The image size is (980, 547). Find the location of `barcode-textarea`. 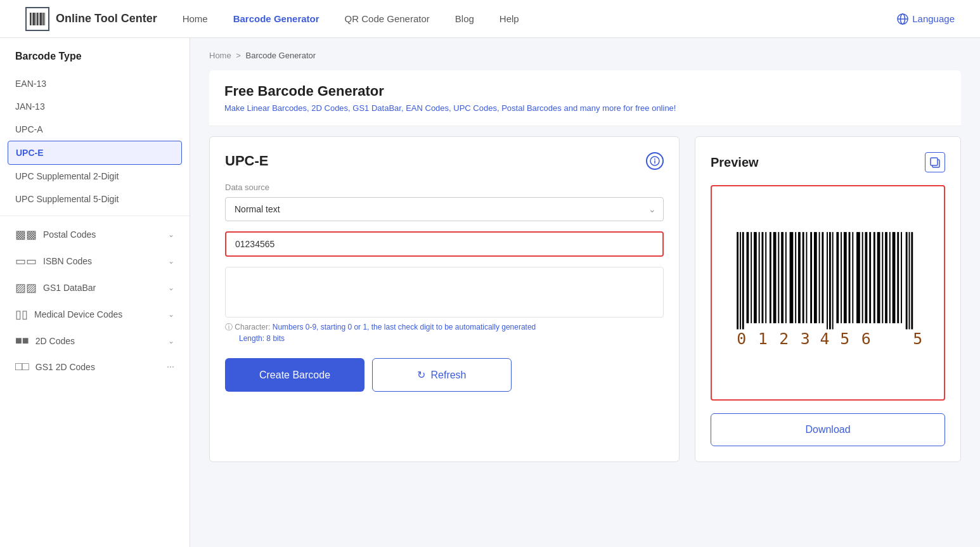

barcode-textarea is located at coordinates (444, 292).